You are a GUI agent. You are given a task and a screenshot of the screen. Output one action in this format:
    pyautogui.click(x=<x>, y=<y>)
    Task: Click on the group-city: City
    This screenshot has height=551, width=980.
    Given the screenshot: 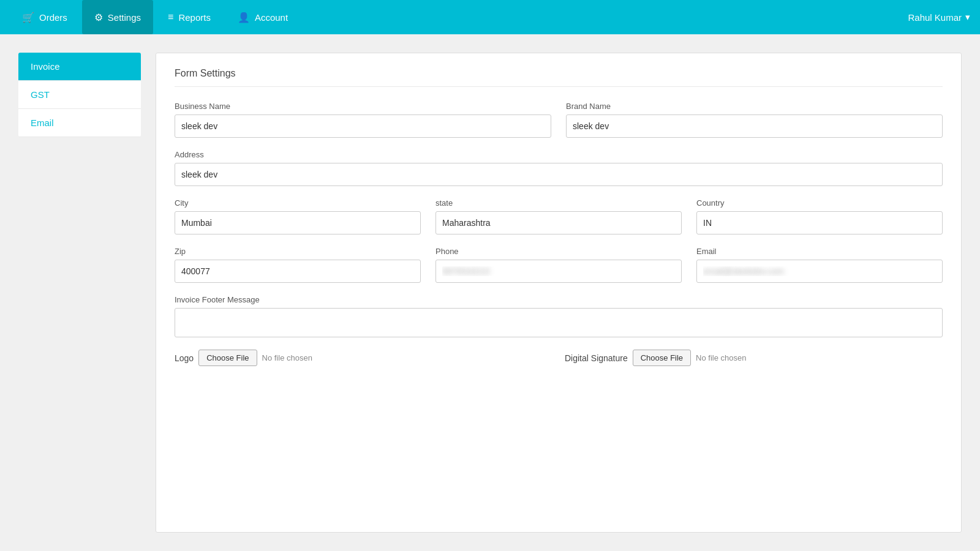 What is the action you would take?
    pyautogui.click(x=298, y=217)
    